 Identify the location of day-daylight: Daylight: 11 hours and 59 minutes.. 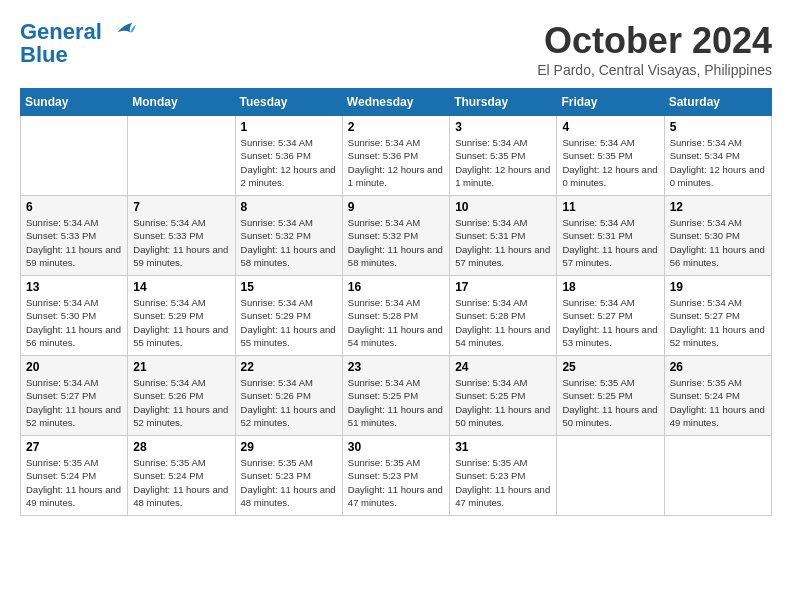
(74, 256).